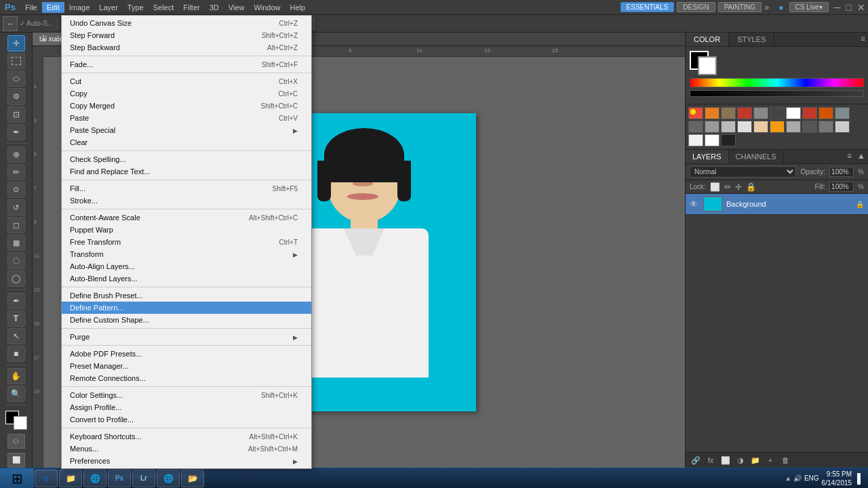  I want to click on menu-undo: Undo Canvas Size Ctrl+Z, so click(186, 23).